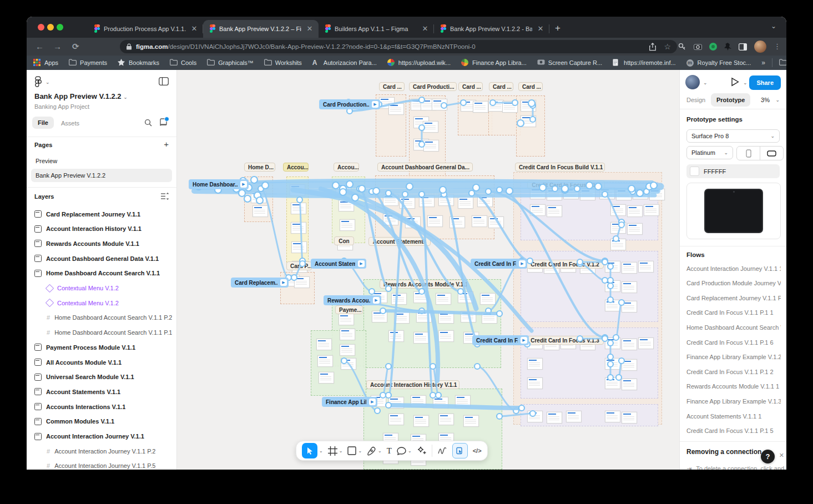  What do you see at coordinates (710, 153) in the screenshot?
I see `model-select: Platinum⌄` at bounding box center [710, 153].